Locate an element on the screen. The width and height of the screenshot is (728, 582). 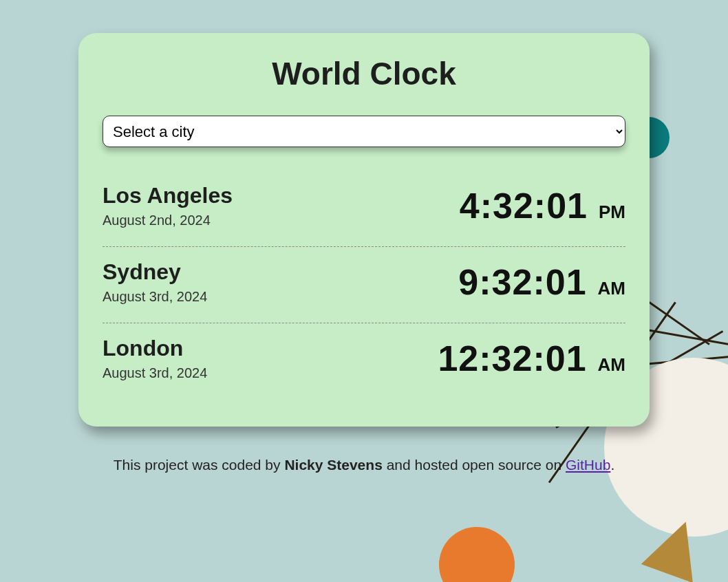
footer-text-middle: and hosted open source on is located at coordinates (474, 465).